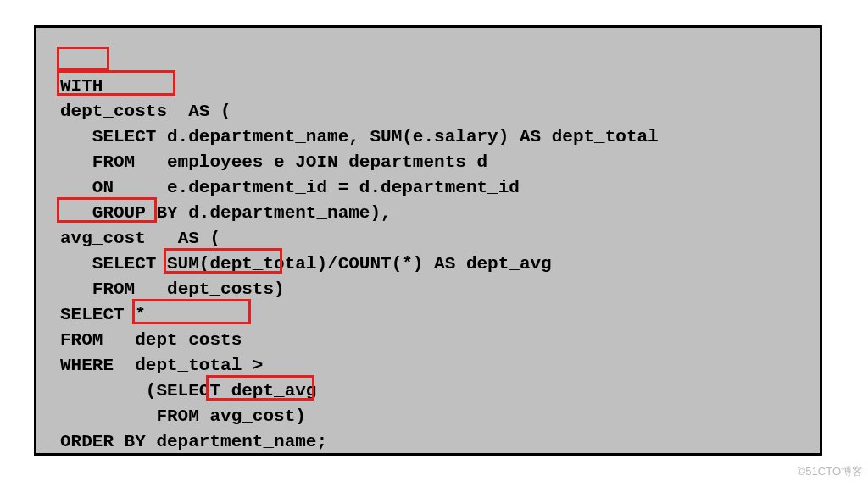 The width and height of the screenshot is (868, 481). Describe the element at coordinates (359, 137) in the screenshot. I see `code-line-3: SELECT d.department_name, SUM(e.salary) …` at that location.